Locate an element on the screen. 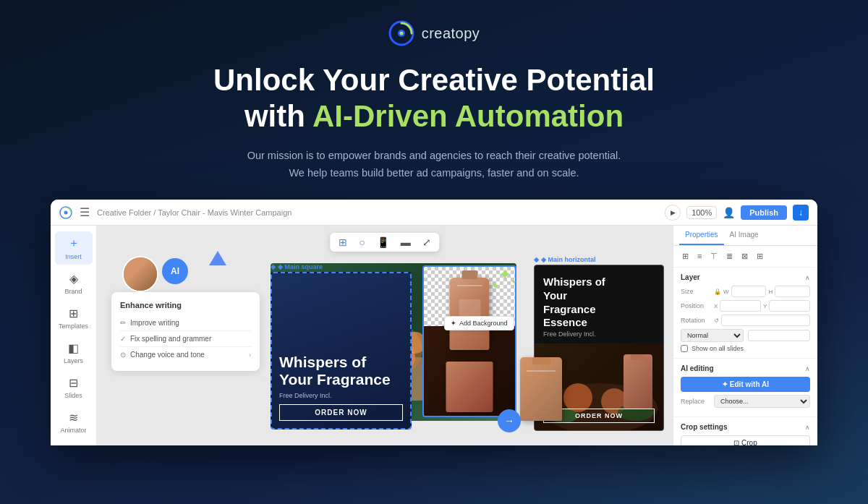 The image size is (868, 504). add-bg-icon: ✦ is located at coordinates (454, 323).